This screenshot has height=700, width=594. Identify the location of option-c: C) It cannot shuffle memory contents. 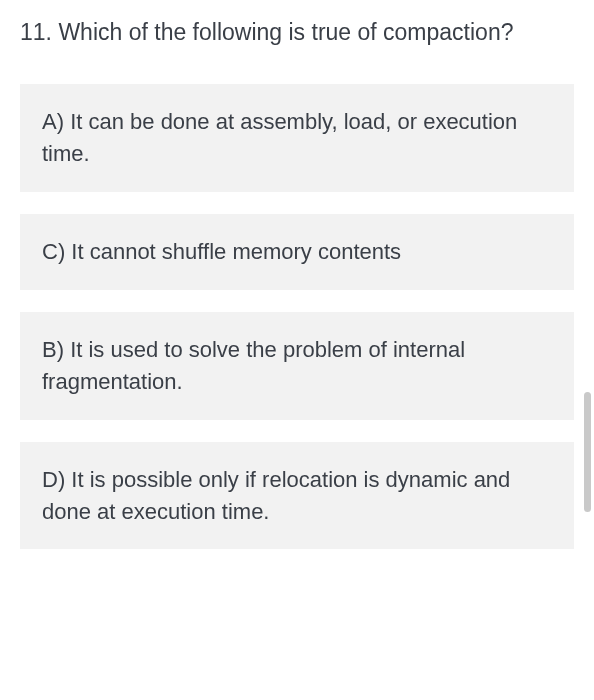
(297, 252).